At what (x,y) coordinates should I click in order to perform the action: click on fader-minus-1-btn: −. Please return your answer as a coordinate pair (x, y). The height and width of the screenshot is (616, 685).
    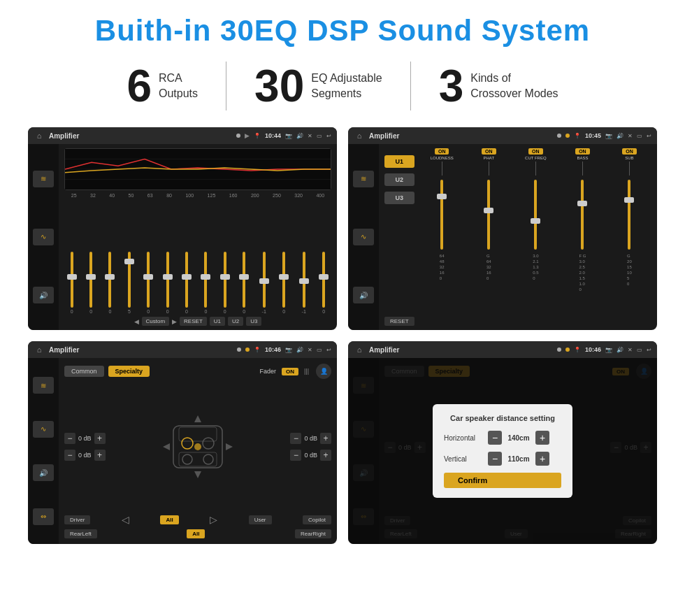
    Looking at the image, I should click on (70, 438).